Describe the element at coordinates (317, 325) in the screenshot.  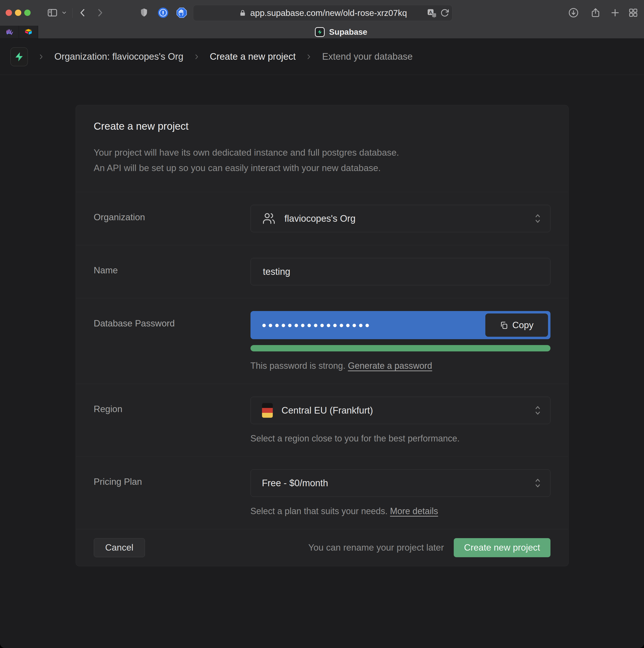
I see `password-masked-value: ●●●●●●●●●●●●●●●●●` at that location.